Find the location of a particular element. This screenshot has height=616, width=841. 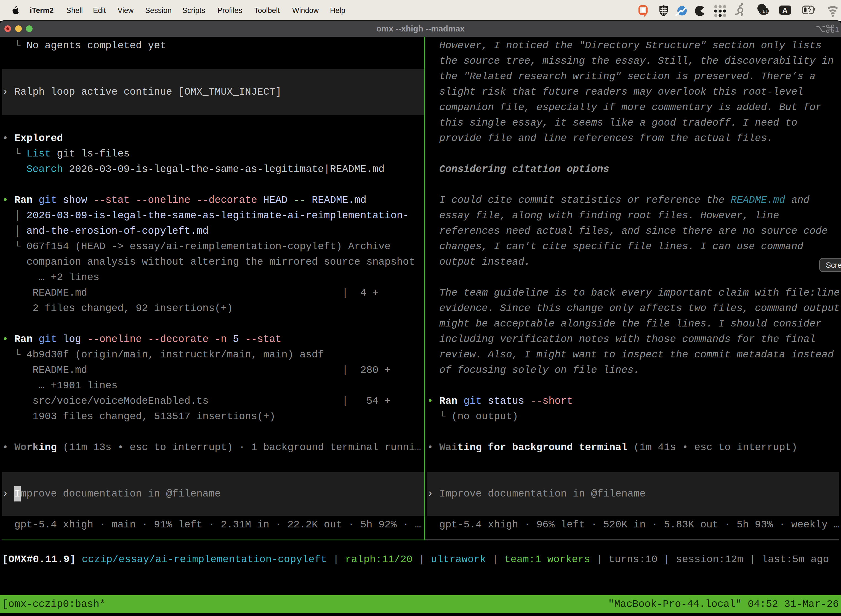

svg-text: ..61 is located at coordinates (764, 12).